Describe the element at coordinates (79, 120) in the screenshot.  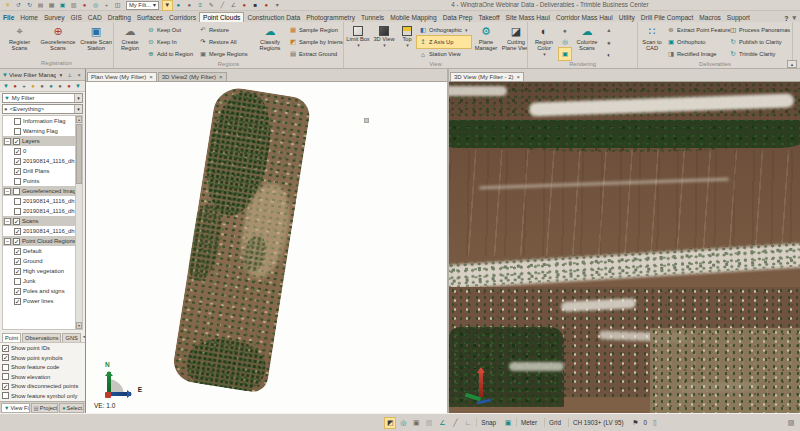
I see `scroll-up-icon: ▴` at that location.